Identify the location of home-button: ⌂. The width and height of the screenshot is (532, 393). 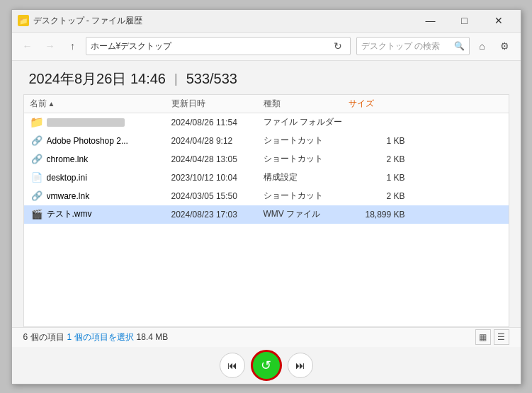
(482, 46).